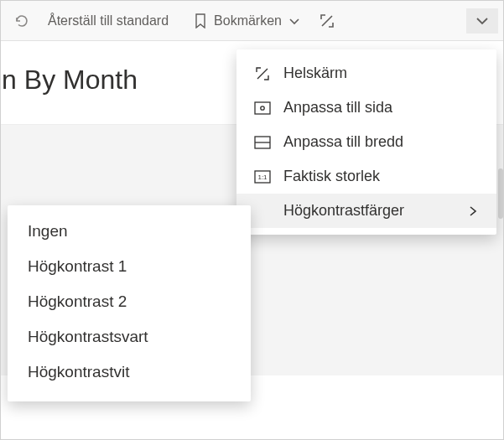  I want to click on reset-label: Återställ till standard, so click(108, 21).